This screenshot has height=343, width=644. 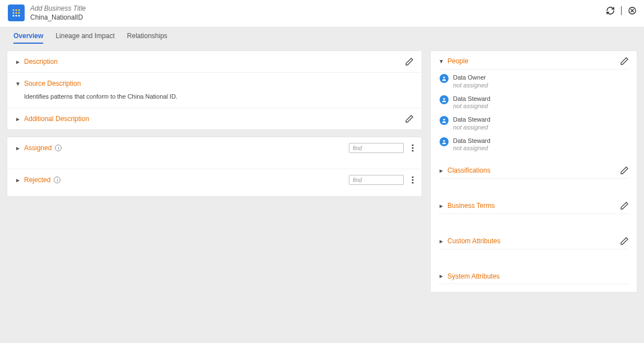 What do you see at coordinates (622, 11) in the screenshot?
I see `header-separator` at bounding box center [622, 11].